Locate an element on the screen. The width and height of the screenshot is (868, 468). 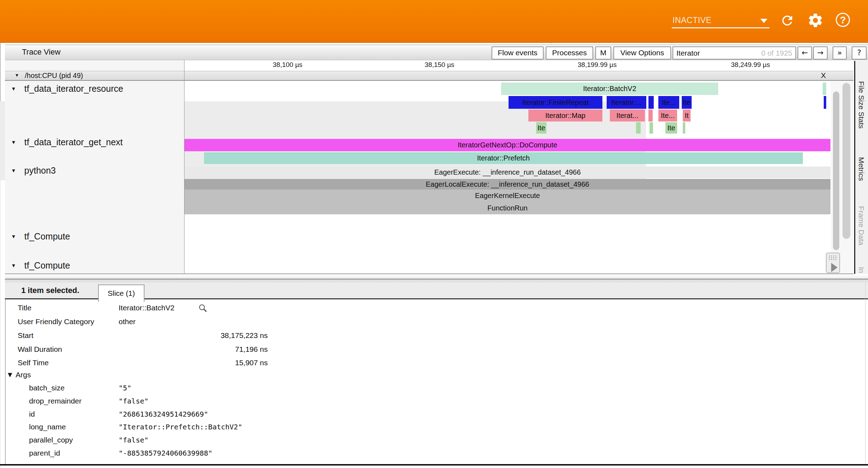
gear-icon is located at coordinates (815, 21).